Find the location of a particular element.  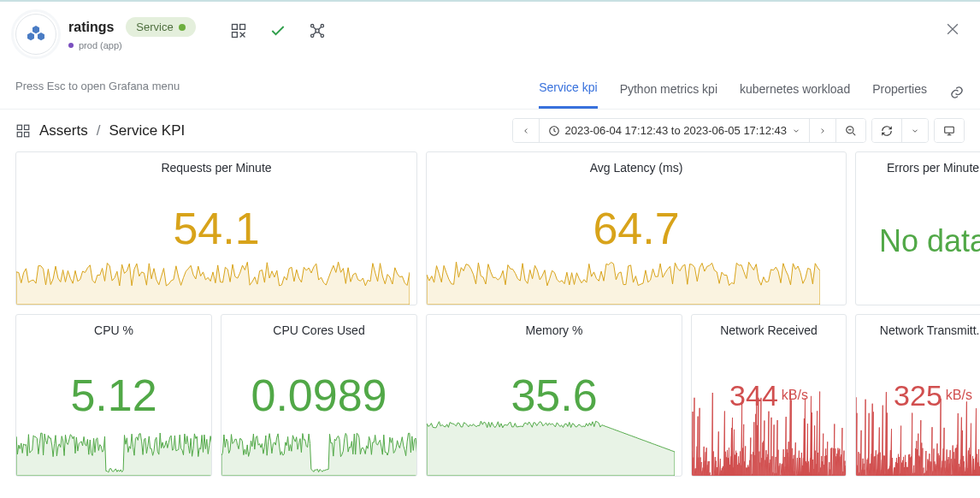

title-block: ratings Service prod (app) is located at coordinates (132, 33).